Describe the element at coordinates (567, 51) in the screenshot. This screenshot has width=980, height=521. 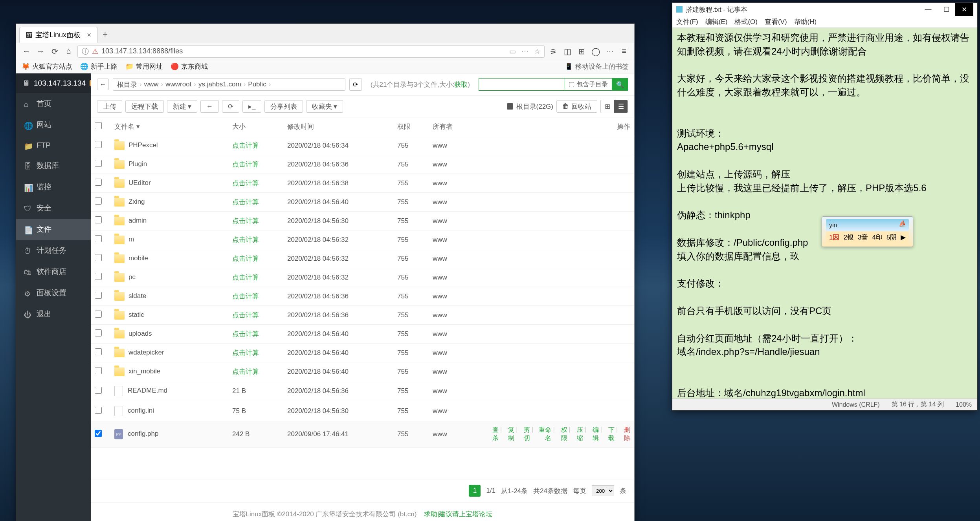
I see `sidebar-icon: ◫` at that location.